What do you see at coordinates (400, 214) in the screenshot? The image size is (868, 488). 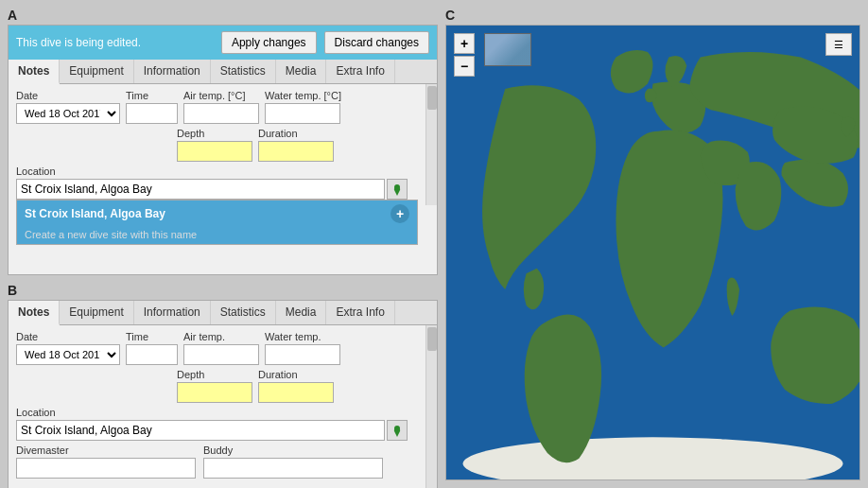 I see `autocomplete-plus-button: +` at bounding box center [400, 214].